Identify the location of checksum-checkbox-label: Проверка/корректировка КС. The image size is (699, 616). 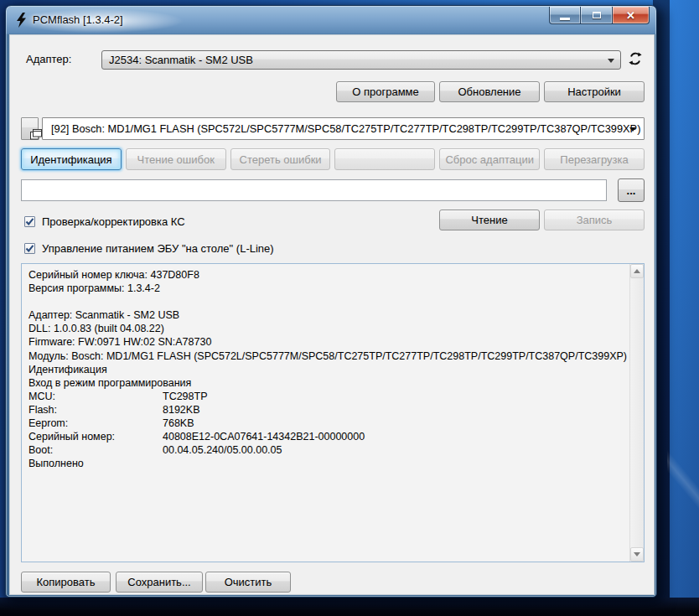
(114, 221).